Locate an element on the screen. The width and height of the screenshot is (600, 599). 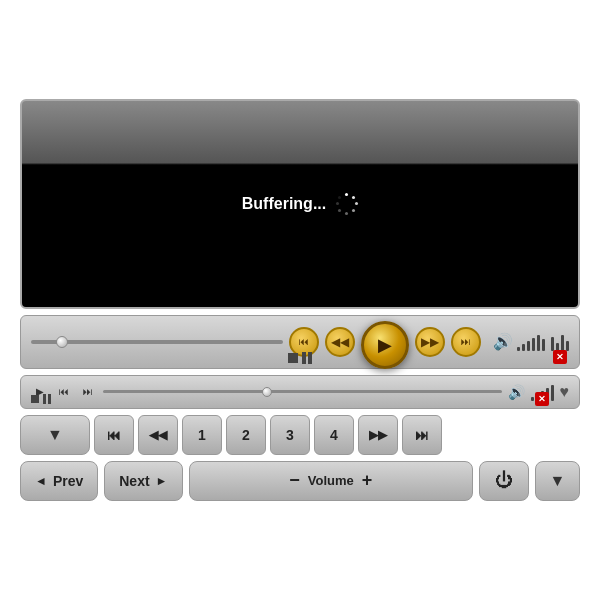
volume-label: Volume is located at coordinates (331, 480).